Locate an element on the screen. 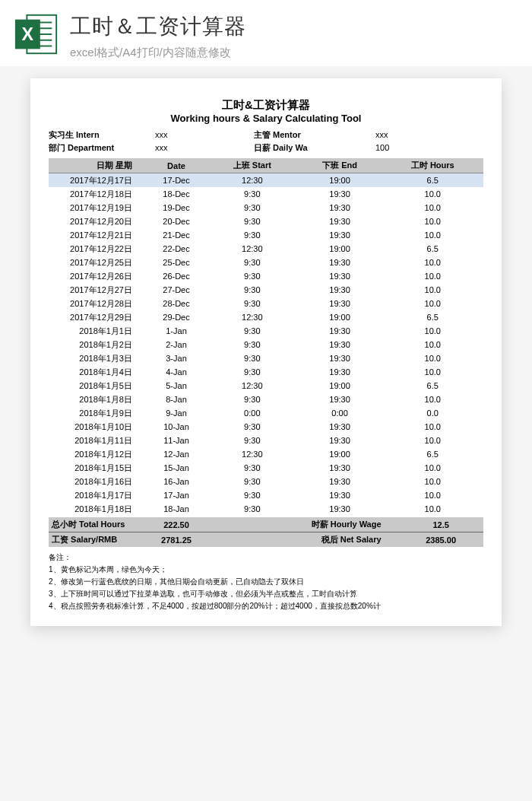 This screenshot has height=801, width=532. cell-en: 10-Jan is located at coordinates (176, 427).